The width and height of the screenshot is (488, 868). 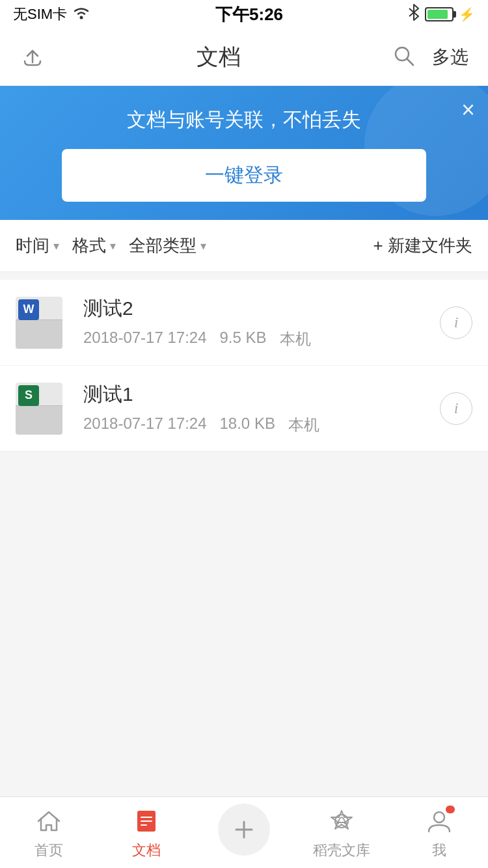 What do you see at coordinates (146, 821) in the screenshot?
I see `docs-icon` at bounding box center [146, 821].